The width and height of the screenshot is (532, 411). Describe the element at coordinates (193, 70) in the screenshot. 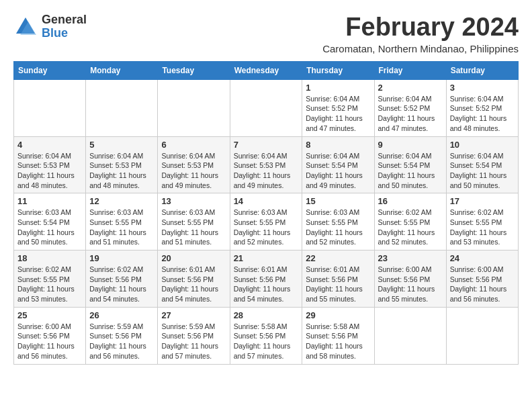

I see `weekday-header: Tuesday` at that location.